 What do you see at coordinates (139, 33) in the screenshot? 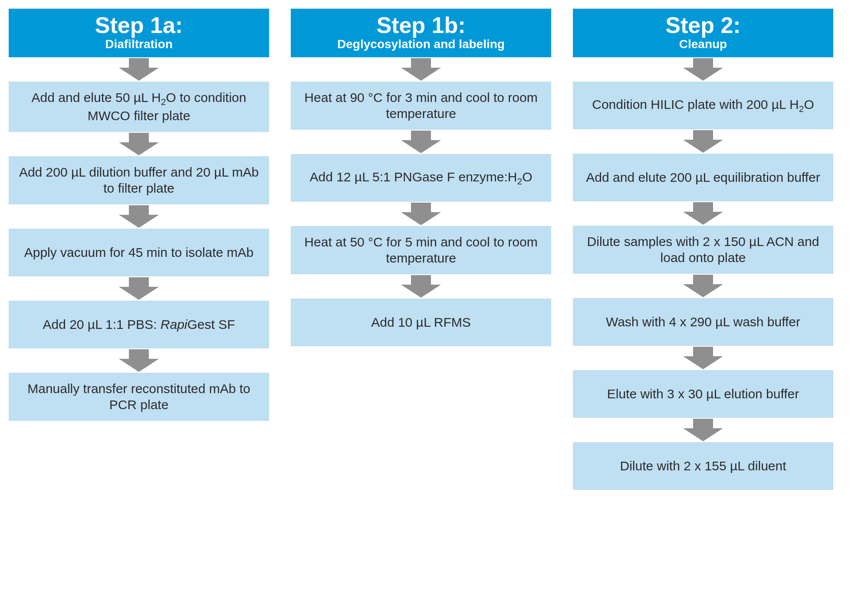
I see `header-box-1a: Step 1a: Diafiltration` at bounding box center [139, 33].